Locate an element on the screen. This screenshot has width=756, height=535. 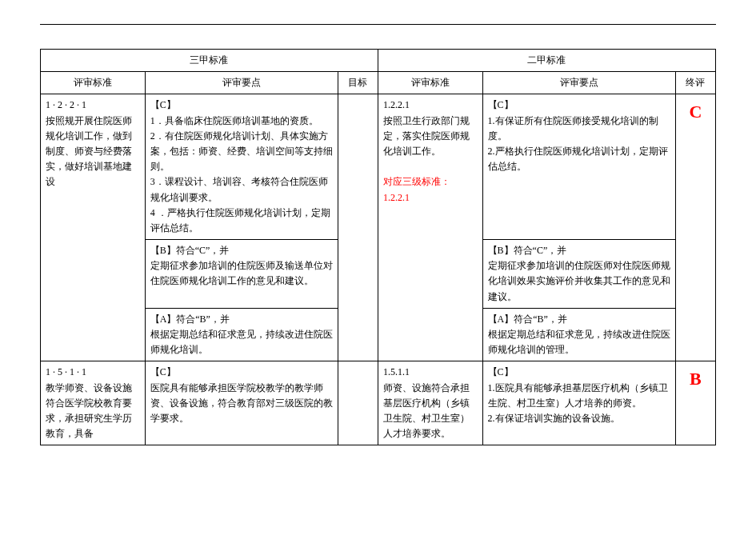
row2-stdB: 1.5.1.1 师资、设施符合承担基层医疗机构（乡镇卫生院、村卫生室）人才培养要… is located at coordinates (430, 403).